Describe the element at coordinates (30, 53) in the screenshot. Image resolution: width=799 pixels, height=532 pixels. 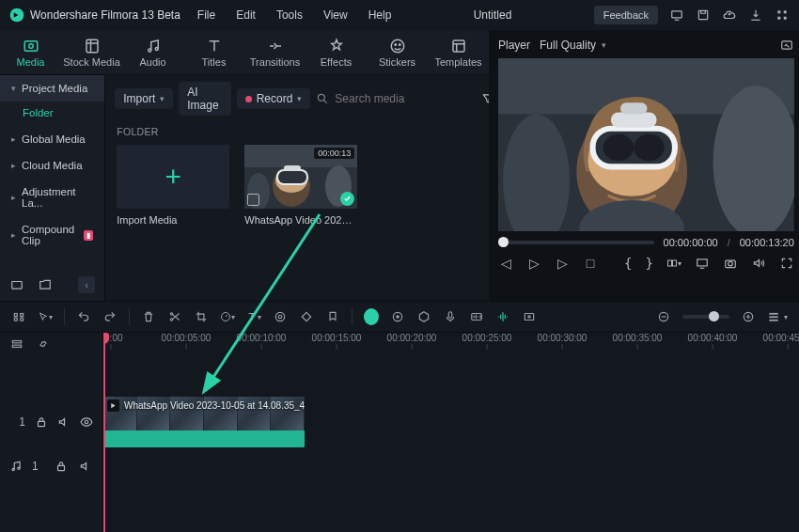
I see `tab-media: Media` at that location.